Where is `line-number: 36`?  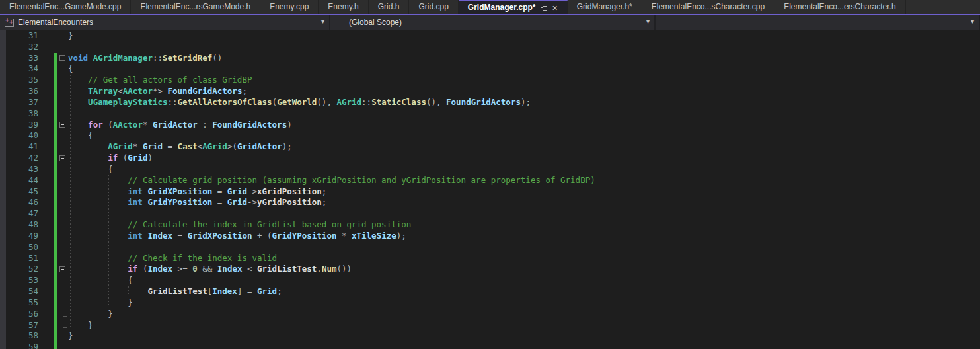 line-number: 36 is located at coordinates (19, 91).